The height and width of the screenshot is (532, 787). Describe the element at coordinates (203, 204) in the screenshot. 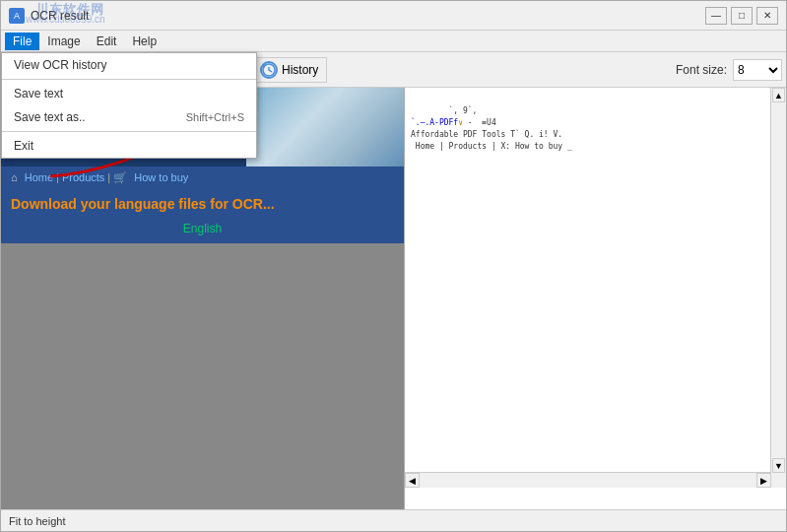

I see `web-banner: Download your language files for OCR...` at that location.